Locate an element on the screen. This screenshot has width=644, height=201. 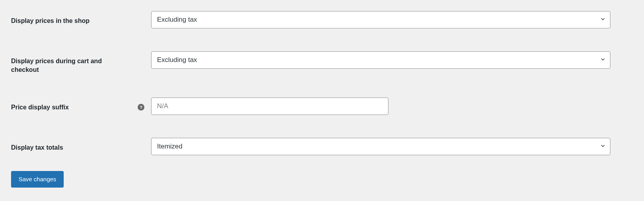
input-price-display-suffix is located at coordinates (270, 106).